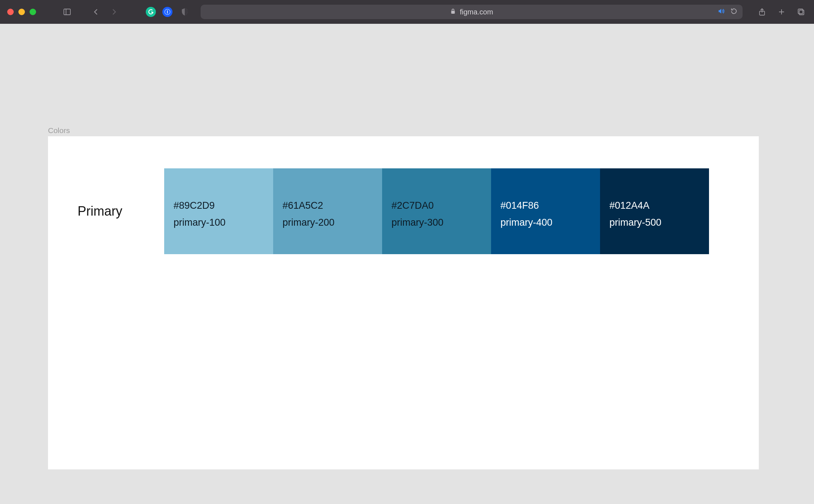 Image resolution: width=814 pixels, height=504 pixels. I want to click on sidebar-toggle-button, so click(67, 12).